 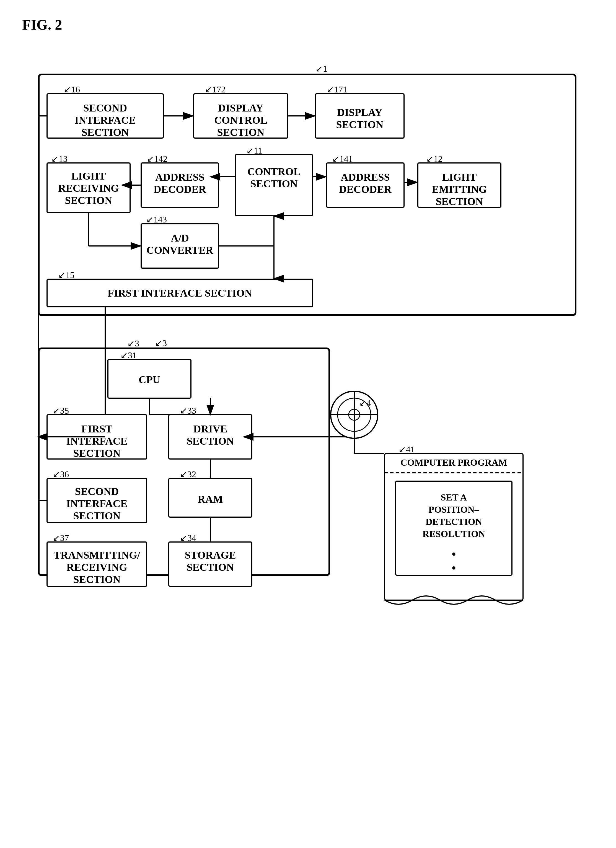 What do you see at coordinates (61, 538) in the screenshot?
I see `svg-text: ↙37` at bounding box center [61, 538].